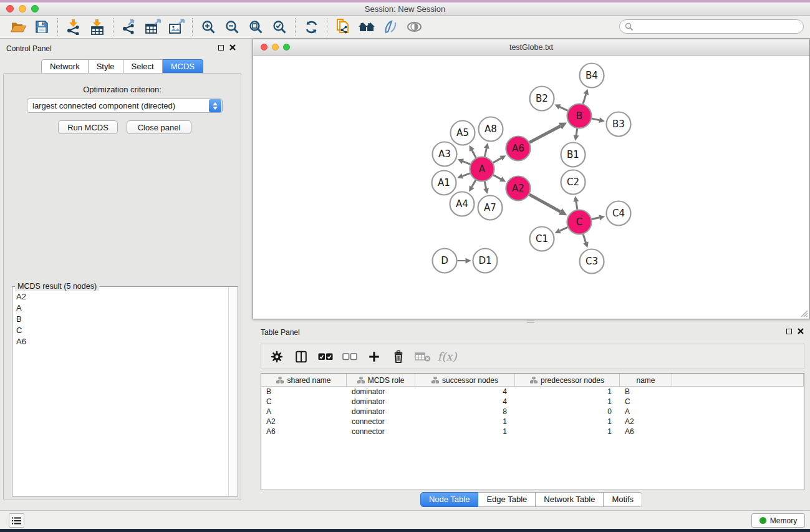 Image resolution: width=810 pixels, height=532 pixels. What do you see at coordinates (74, 27) in the screenshot?
I see `import-network-icon` at bounding box center [74, 27].